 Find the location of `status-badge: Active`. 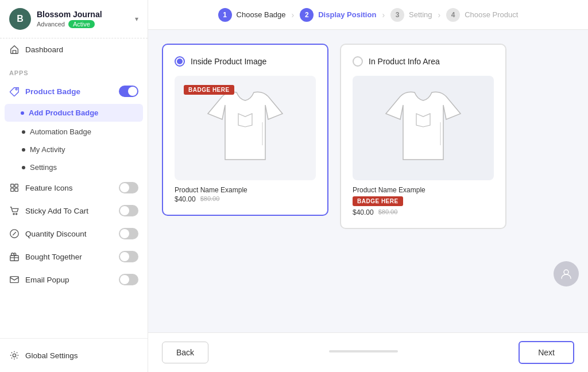

status-badge: Active is located at coordinates (82, 24).